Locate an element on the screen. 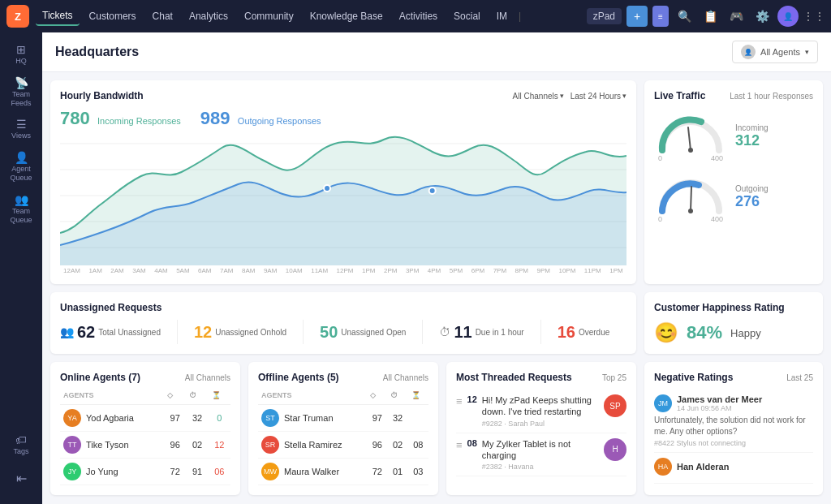 The height and width of the screenshot is (504, 831). offline-agents-subtitle: All Channels is located at coordinates (406, 378).